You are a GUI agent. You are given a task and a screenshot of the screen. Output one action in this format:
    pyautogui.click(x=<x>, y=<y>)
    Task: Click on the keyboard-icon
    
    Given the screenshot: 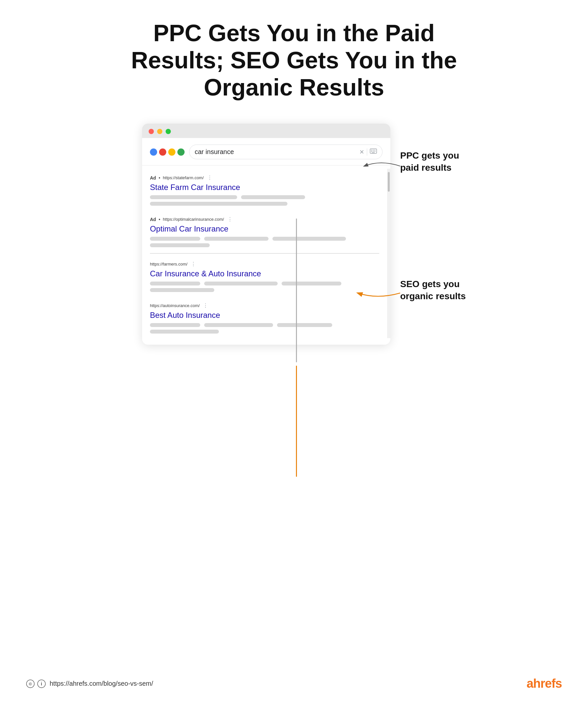 What is the action you would take?
    pyautogui.click(x=373, y=152)
    